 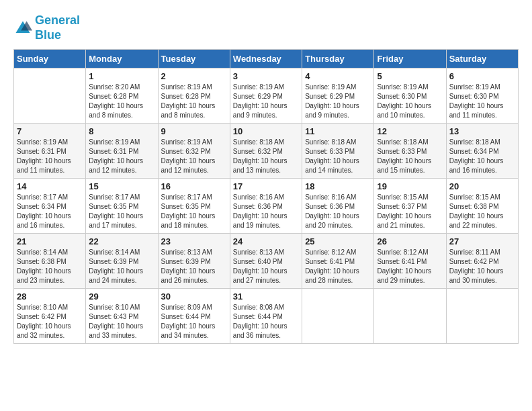 I want to click on day-info: Sunrise: 8:17 AMSunset: 6:34 PMDaylight:…, so click(x=50, y=212).